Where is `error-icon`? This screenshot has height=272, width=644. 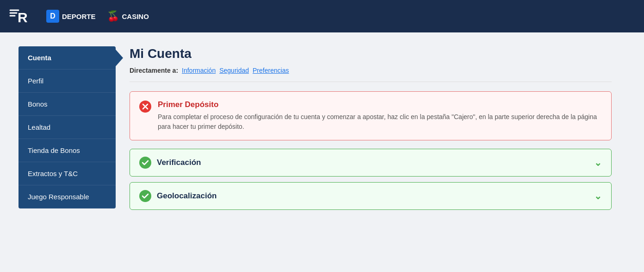 error-icon is located at coordinates (145, 107).